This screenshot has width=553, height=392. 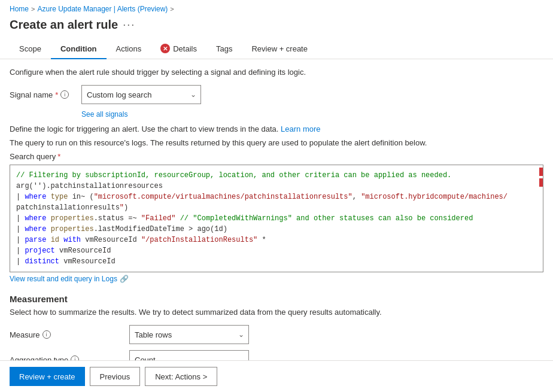 I want to click on query-line-6: | where properties.lastModifiedDateTime …, so click(x=275, y=229).